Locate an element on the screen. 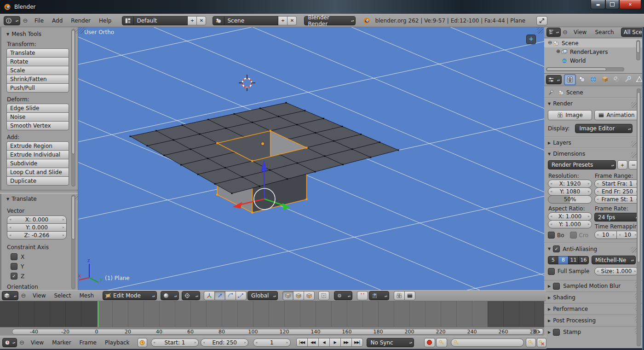  play-reverse-button: ◀ is located at coordinates (324, 343).